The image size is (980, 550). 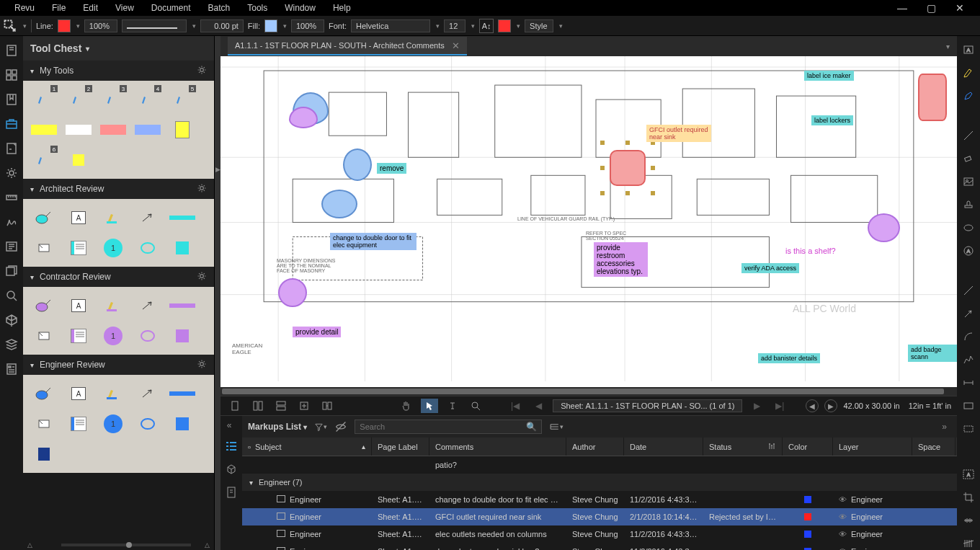 I want to click on text-box-tool-icon: A, so click(x=968, y=50).